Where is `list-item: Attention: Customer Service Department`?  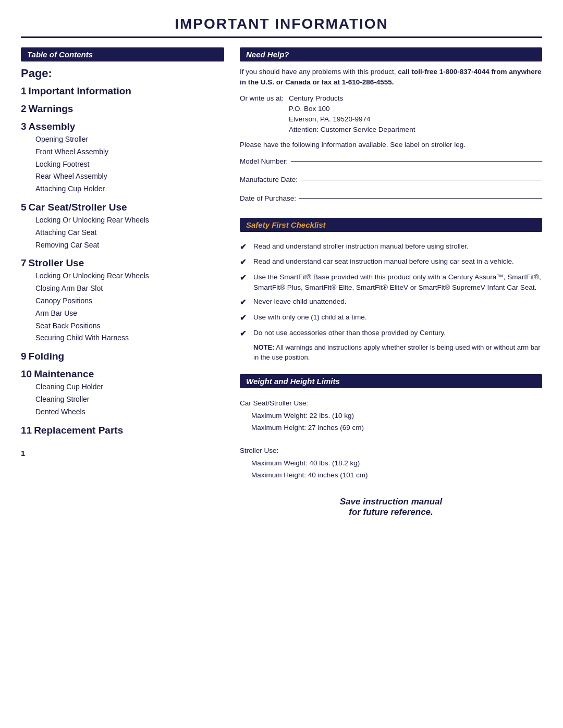 list-item: Attention: Customer Service Department is located at coordinates (352, 130).